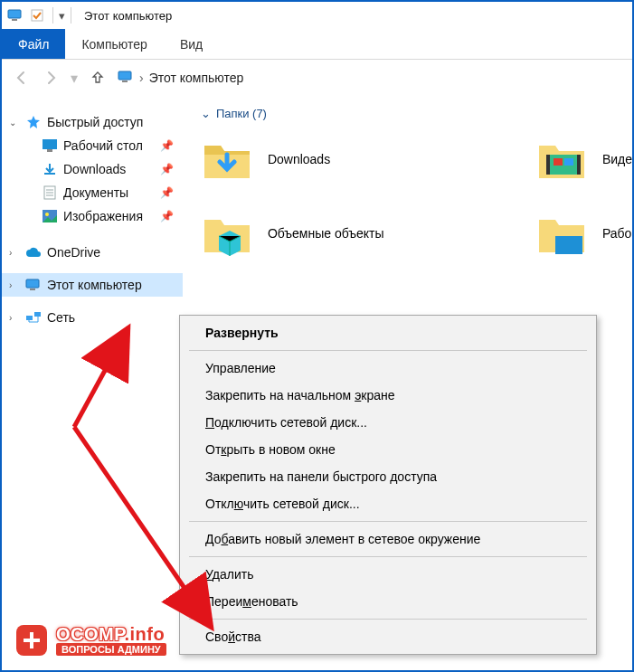 This screenshot has height=672, width=634. Describe the element at coordinates (227, 233) in the screenshot. I see `3d-folder-icon` at that location.